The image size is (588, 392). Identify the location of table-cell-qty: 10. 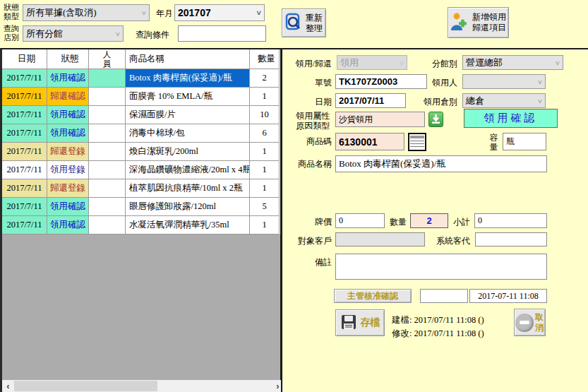
(265, 115).